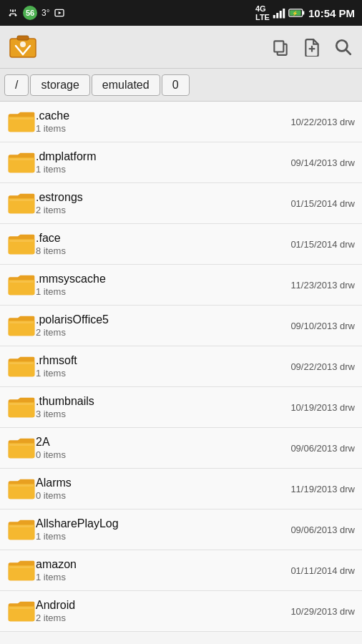 This screenshot has width=362, height=644. What do you see at coordinates (181, 122) in the screenshot?
I see `list-item: .cache 1 items 10/22/2013 drw` at bounding box center [181, 122].